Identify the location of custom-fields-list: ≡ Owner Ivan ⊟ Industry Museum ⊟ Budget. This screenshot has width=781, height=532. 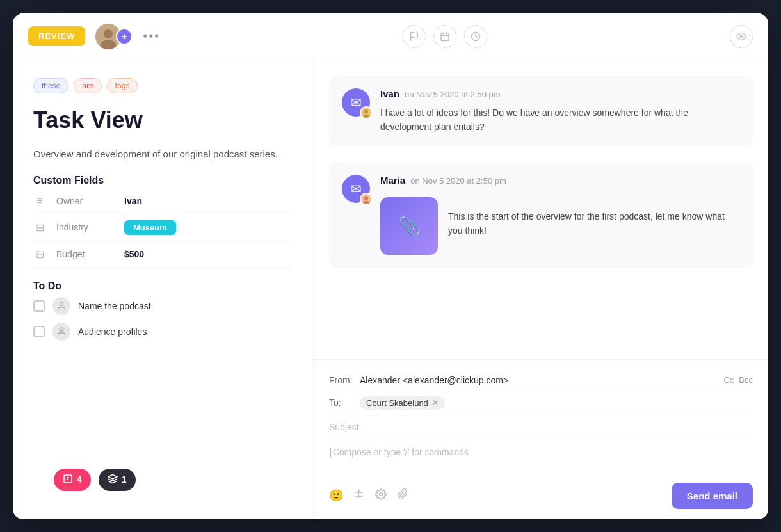
(163, 228).